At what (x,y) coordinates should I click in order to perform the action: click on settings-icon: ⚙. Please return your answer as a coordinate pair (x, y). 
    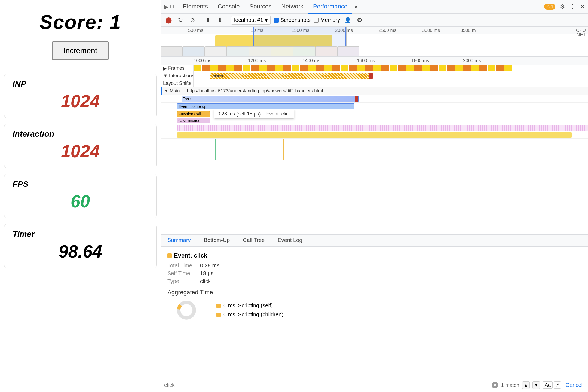
    Looking at the image, I should click on (562, 7).